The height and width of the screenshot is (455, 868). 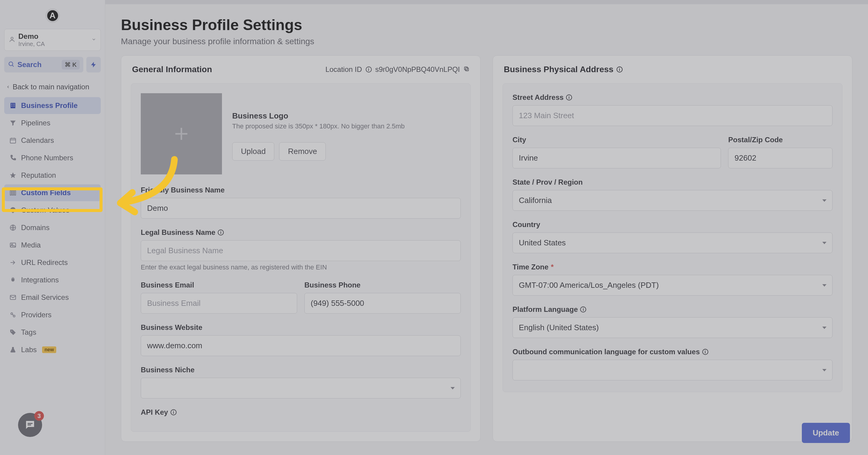 I want to click on state-label: State / Prov / Region, so click(x=673, y=182).